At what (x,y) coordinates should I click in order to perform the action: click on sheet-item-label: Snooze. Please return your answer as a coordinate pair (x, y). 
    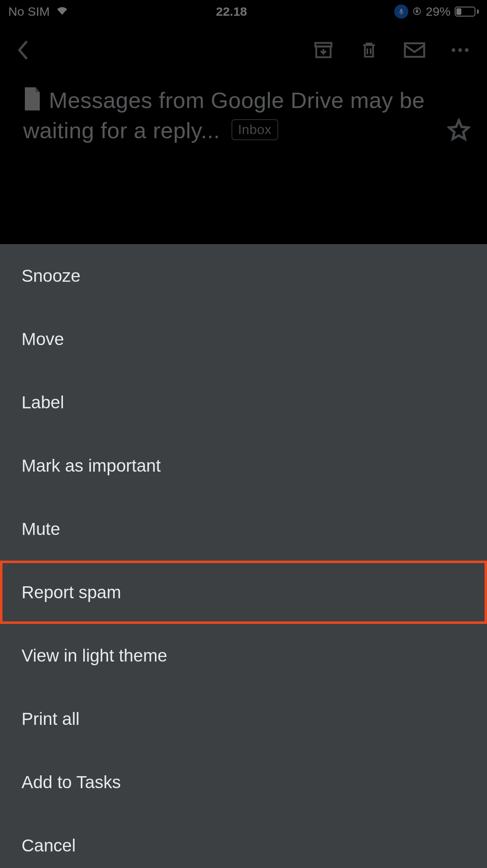
    Looking at the image, I should click on (51, 276).